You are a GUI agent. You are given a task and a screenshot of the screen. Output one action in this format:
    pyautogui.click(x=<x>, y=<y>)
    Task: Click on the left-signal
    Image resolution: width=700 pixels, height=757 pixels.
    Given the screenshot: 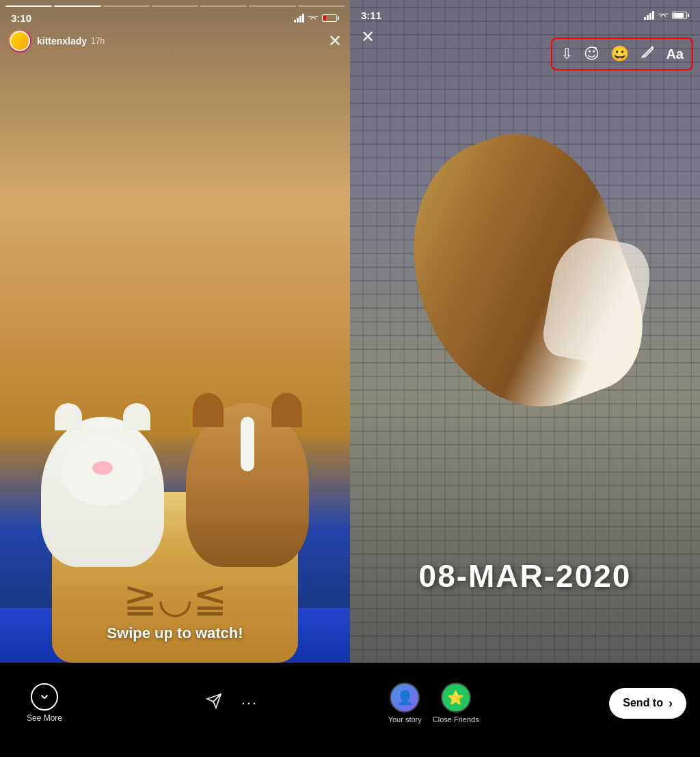 What is the action you would take?
    pyautogui.click(x=299, y=18)
    